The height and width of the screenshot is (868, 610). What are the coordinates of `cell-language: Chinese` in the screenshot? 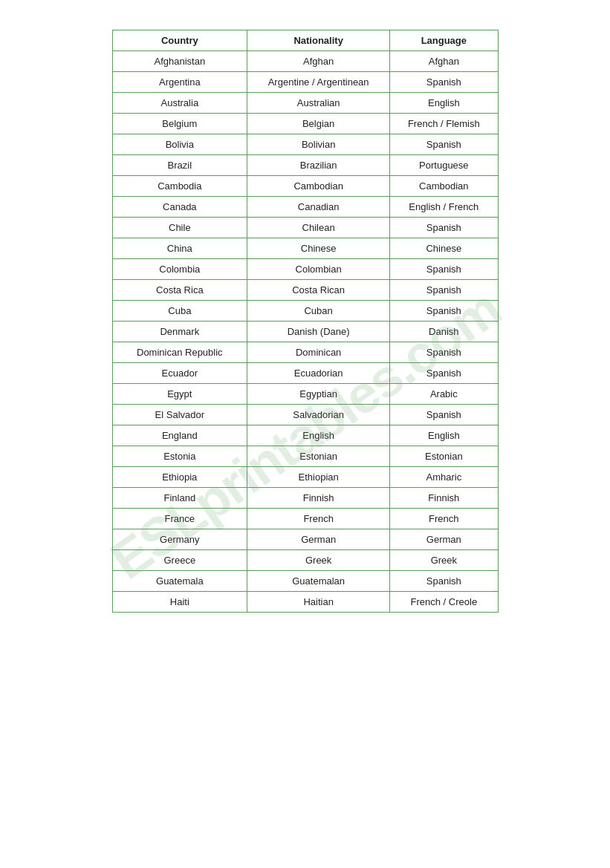 It's located at (444, 249).